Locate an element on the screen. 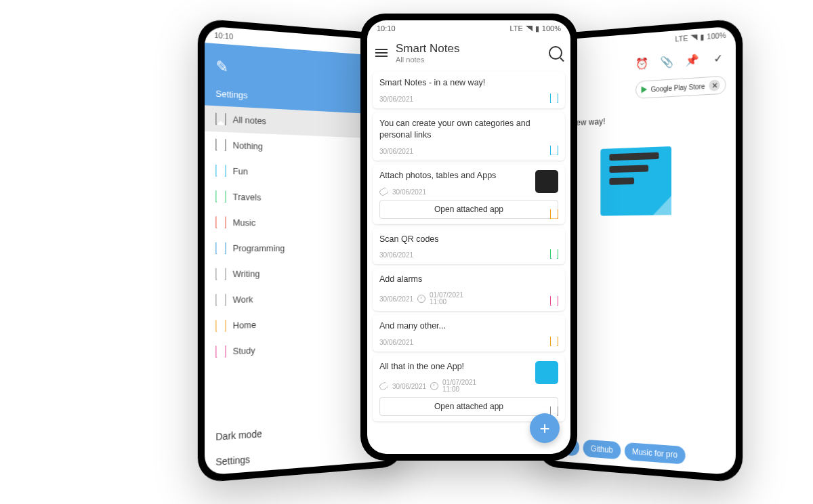 The height and width of the screenshot is (504, 813). note-card: Scan QR codes30/06/2021 is located at coordinates (469, 247).